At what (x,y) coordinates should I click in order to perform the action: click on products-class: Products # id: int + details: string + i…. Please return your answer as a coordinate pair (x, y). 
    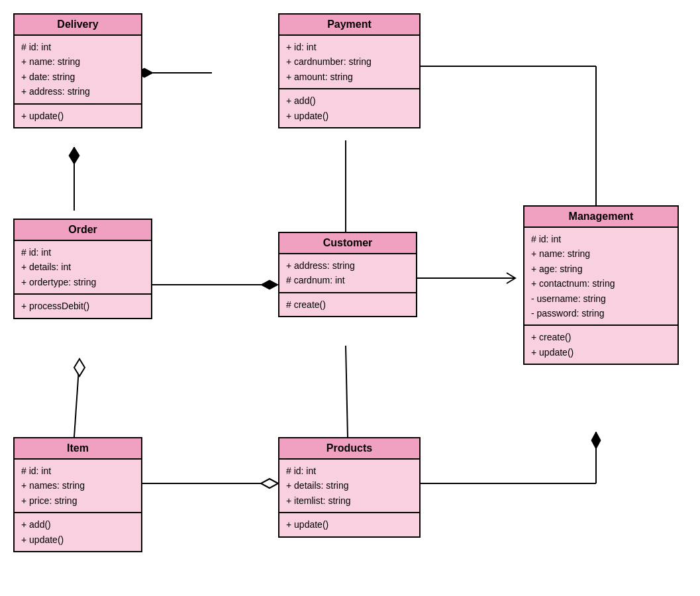
    Looking at the image, I should click on (350, 487).